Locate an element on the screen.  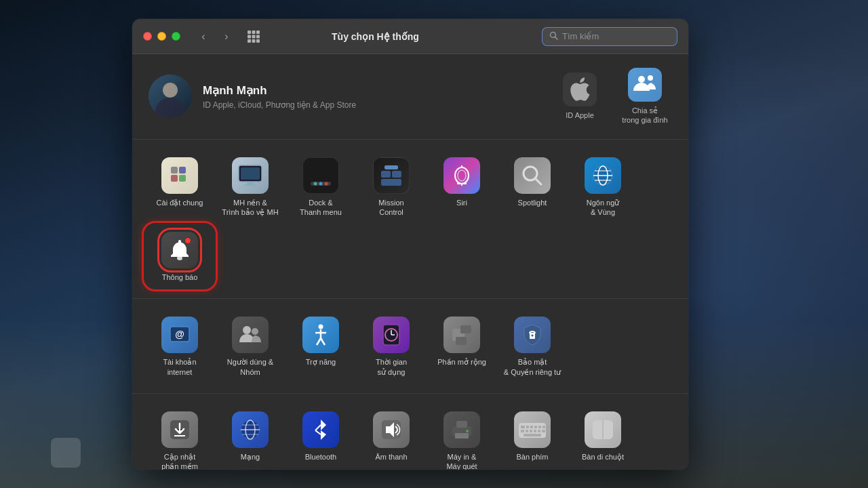
extensions-item: Phần mở rộng is located at coordinates (462, 346).